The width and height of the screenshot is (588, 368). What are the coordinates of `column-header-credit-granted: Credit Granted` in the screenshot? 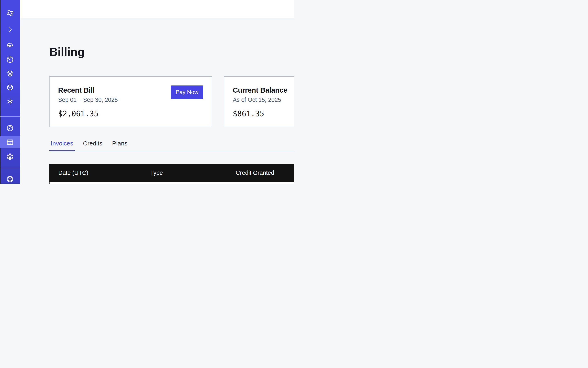 It's located at (245, 173).